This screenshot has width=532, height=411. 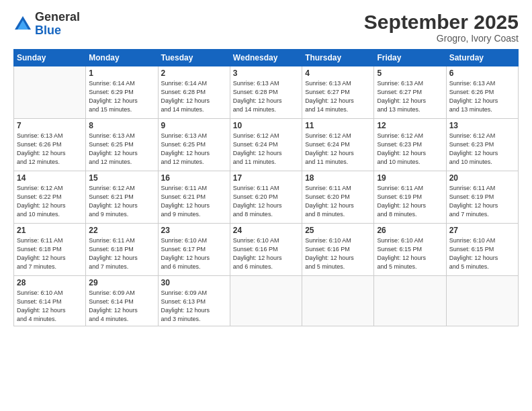 What do you see at coordinates (482, 197) in the screenshot?
I see `day-cell: 20Sunrise: 6:11 AMSunset: 6:19 PMDayligh…` at bounding box center [482, 197].